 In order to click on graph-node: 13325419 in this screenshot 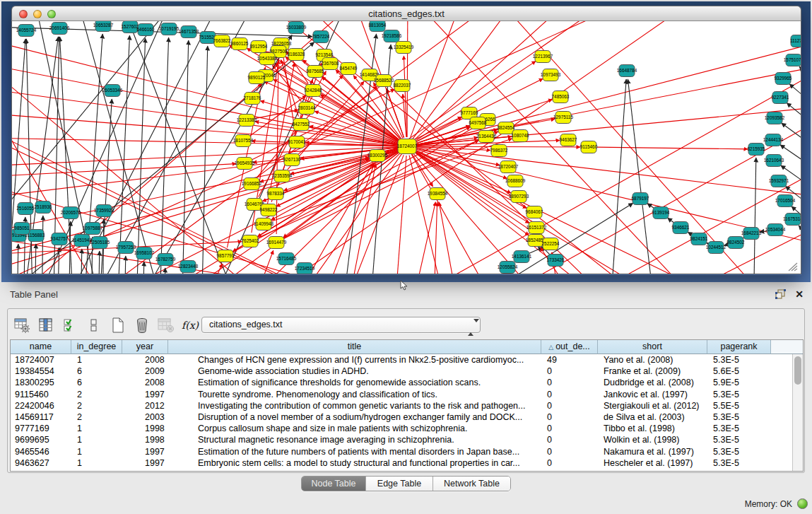, I will do `click(404, 48)`.